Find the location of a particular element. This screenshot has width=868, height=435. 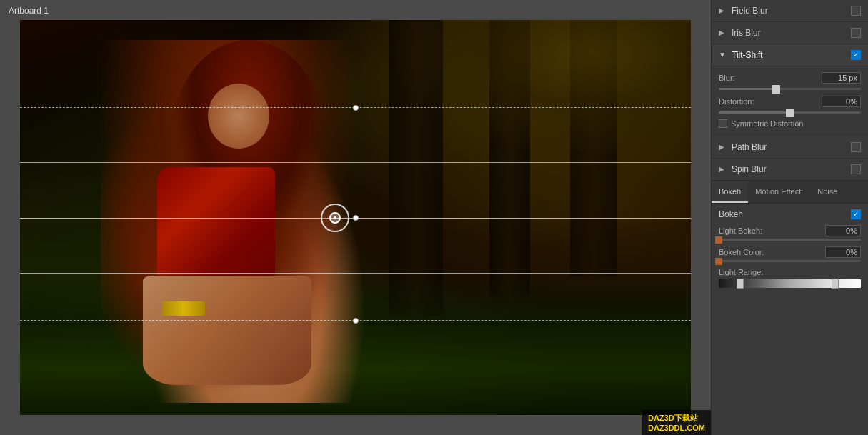

tilt-shift-chevron: ▼ is located at coordinates (723, 55).